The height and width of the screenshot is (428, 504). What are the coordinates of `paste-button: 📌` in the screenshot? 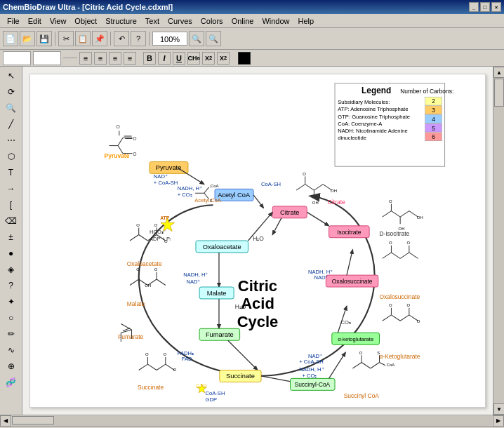 It's located at (100, 39).